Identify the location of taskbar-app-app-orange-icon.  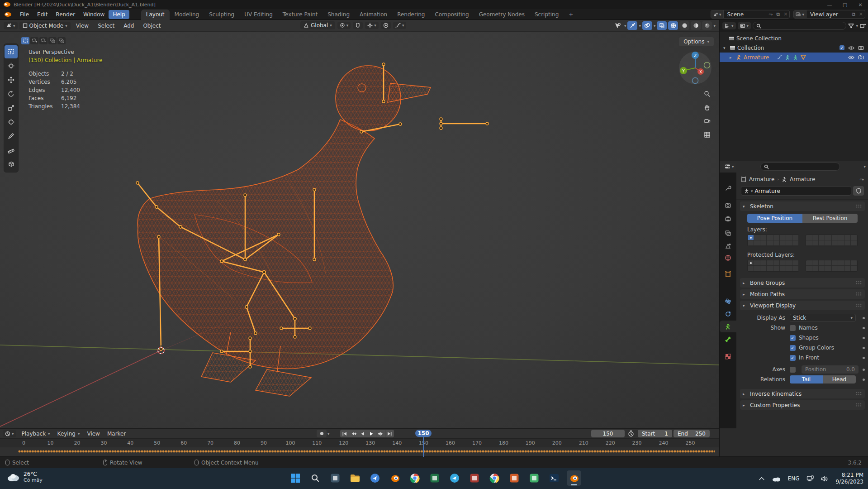
(514, 478).